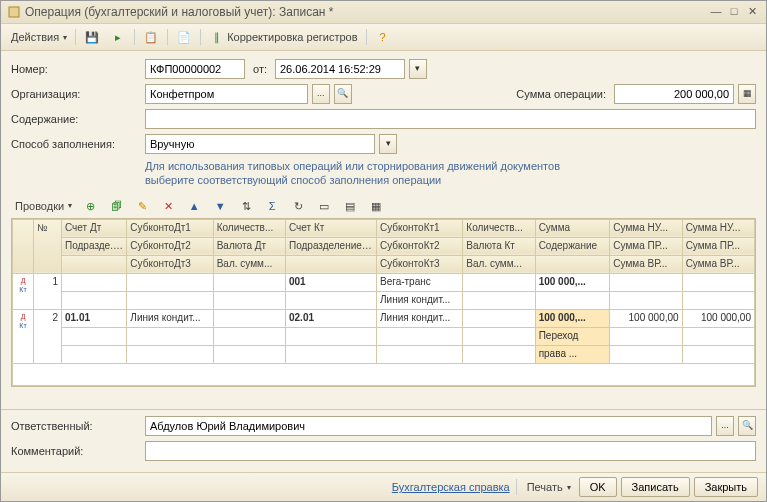  What do you see at coordinates (725, 426) in the screenshot?
I see `resp-select-button: ...` at bounding box center [725, 426].